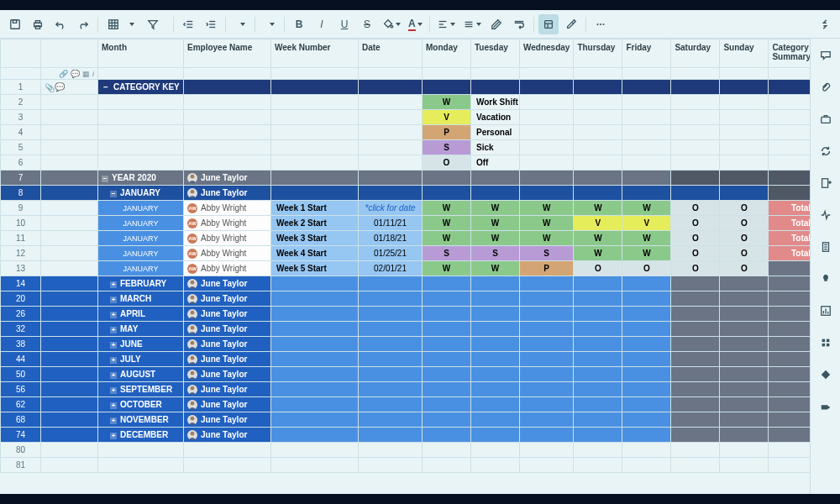  Describe the element at coordinates (106, 87) in the screenshot. I see `collapse-icon: −` at that location.